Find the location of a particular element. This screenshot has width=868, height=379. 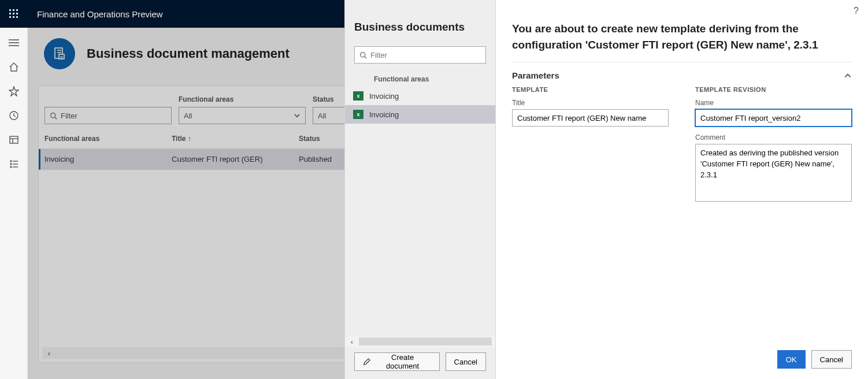

blank-label is located at coordinates (108, 100).